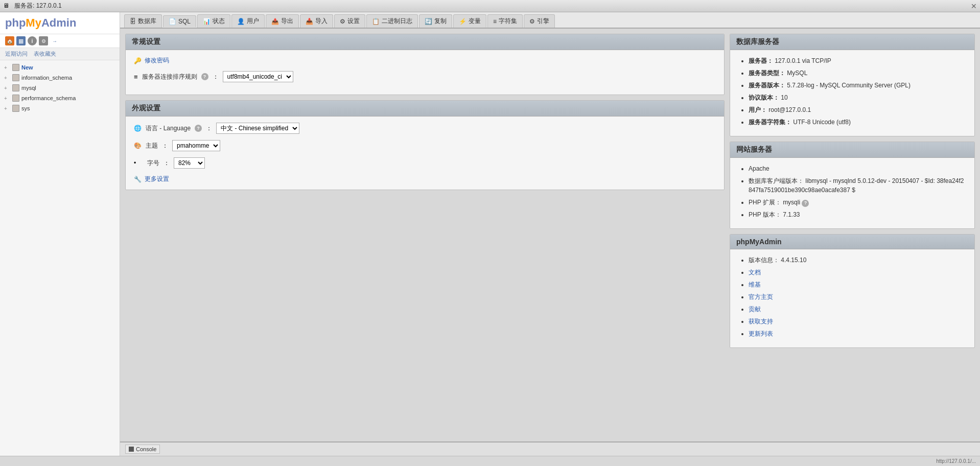 The width and height of the screenshot is (980, 466). I want to click on db-list-item: + sys, so click(60, 108).